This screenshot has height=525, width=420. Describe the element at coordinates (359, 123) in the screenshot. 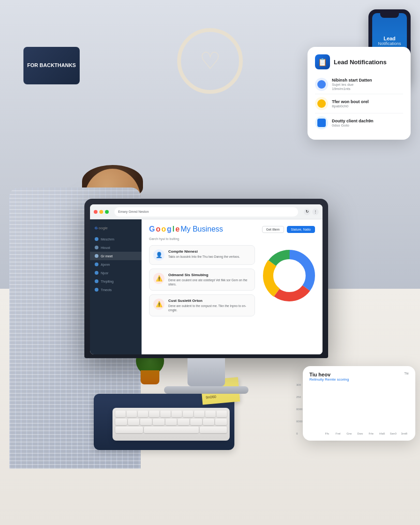

I see `notif-item-2: Doutty client dach9n 0dso Goto` at that location.